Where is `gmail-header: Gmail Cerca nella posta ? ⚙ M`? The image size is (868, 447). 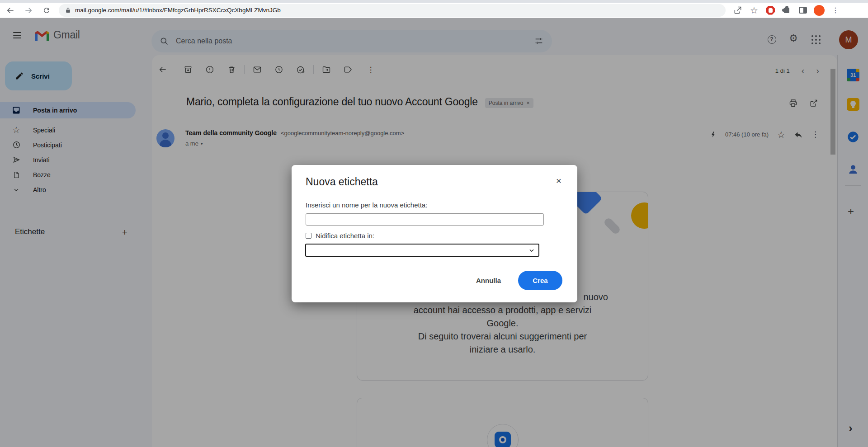 gmail-header: Gmail Cerca nella posta ? ⚙ M is located at coordinates (434, 35).